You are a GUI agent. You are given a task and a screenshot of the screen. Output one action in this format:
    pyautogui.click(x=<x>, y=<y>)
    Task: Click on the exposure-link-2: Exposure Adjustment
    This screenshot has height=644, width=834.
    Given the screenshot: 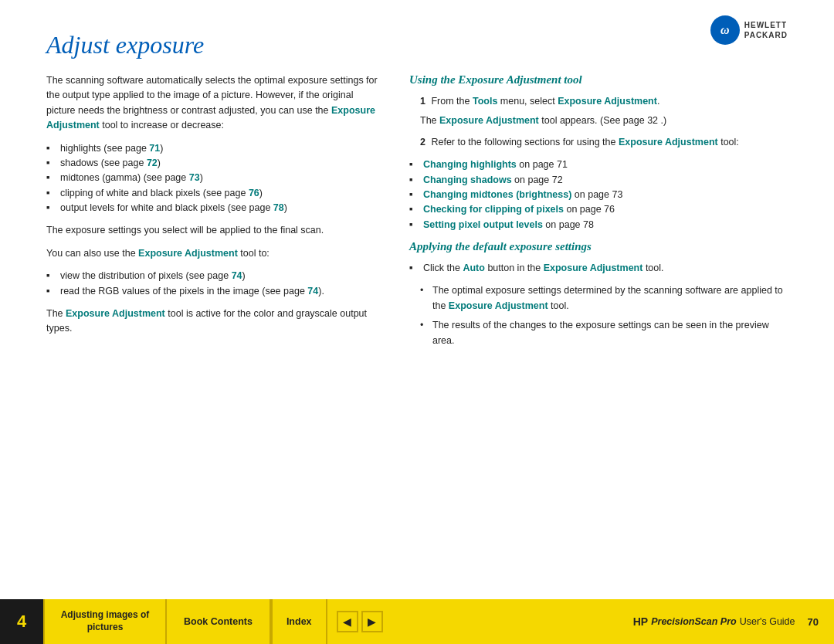 What is the action you would take?
    pyautogui.click(x=188, y=253)
    